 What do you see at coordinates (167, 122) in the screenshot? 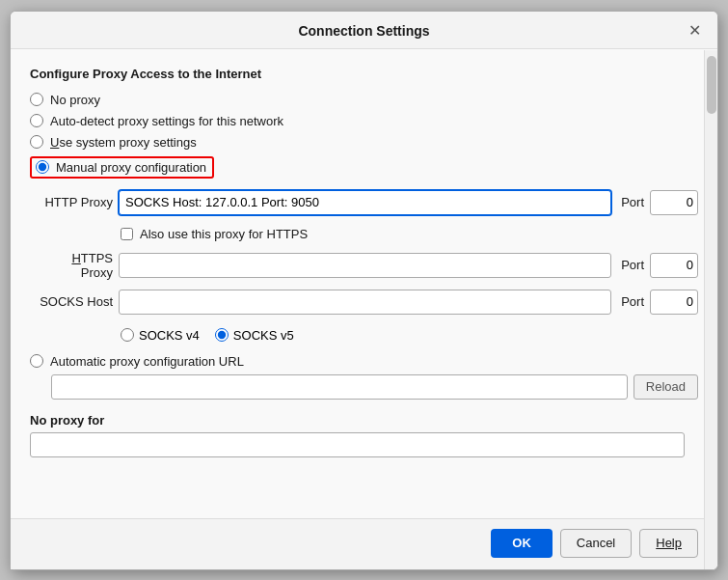
I see `auto-detect-label: Auto-detect proxy settings for this netw…` at bounding box center [167, 122].